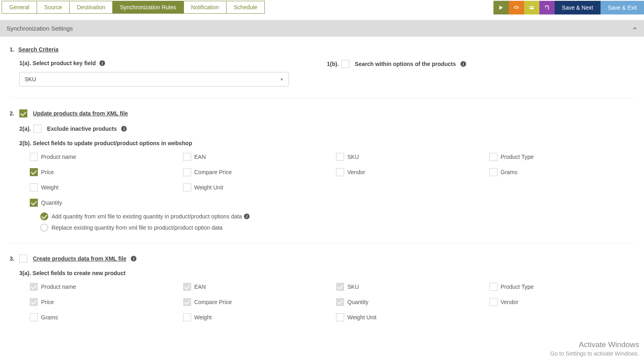  I want to click on section-3a-fields: Product name EAN SKU Product Type Price …, so click(322, 302).